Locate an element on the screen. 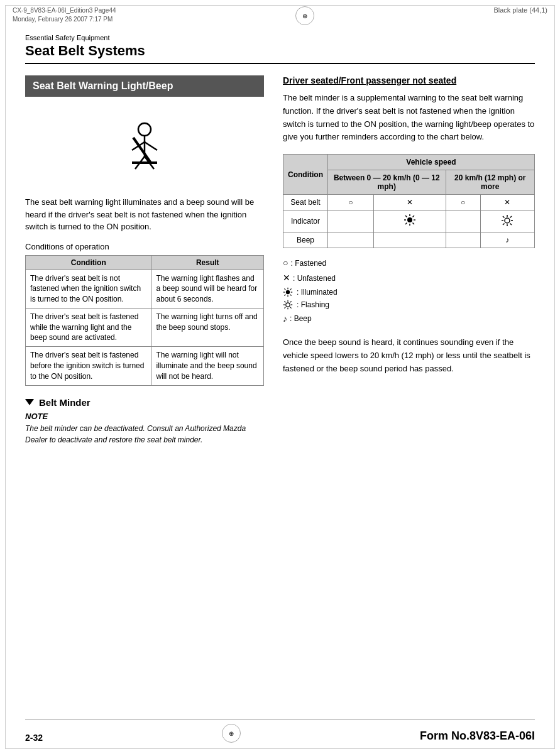 The height and width of the screenshot is (754, 560). row-label: Indicator is located at coordinates (305, 221).